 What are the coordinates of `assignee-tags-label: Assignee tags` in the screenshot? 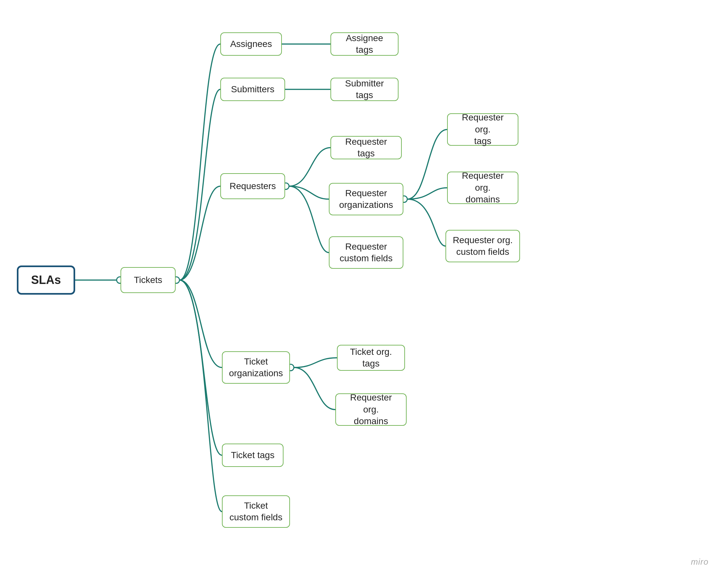 It's located at (365, 44).